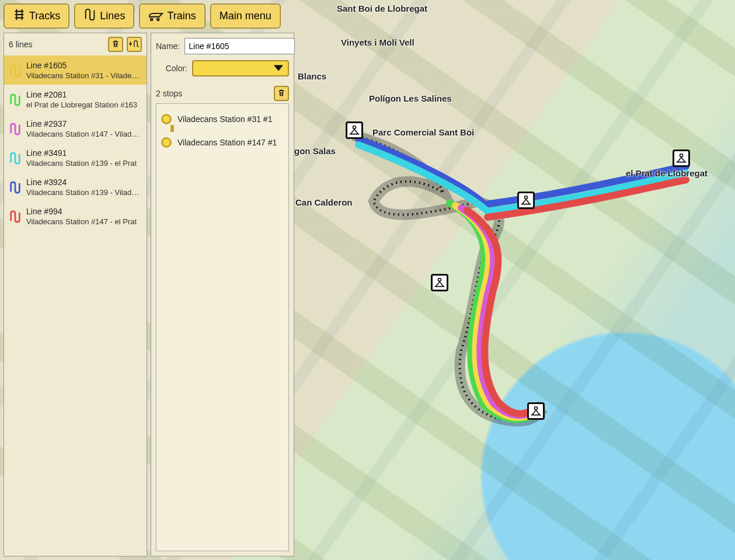  Describe the element at coordinates (20, 44) in the screenshot. I see `lines-count-label: 6 lines` at that location.